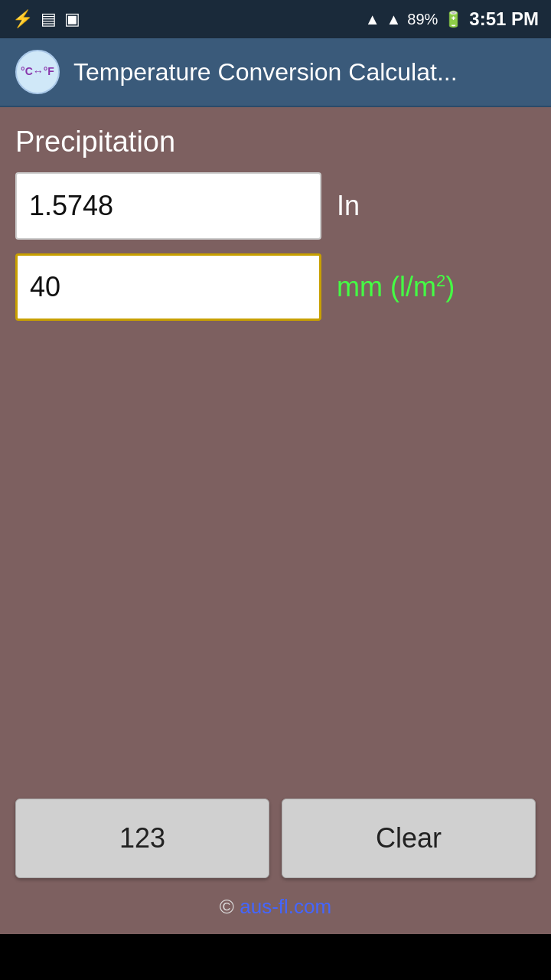  I want to click on status-icons-right: ▲ ▲ 89% 🔋 3:51 PM, so click(452, 19).